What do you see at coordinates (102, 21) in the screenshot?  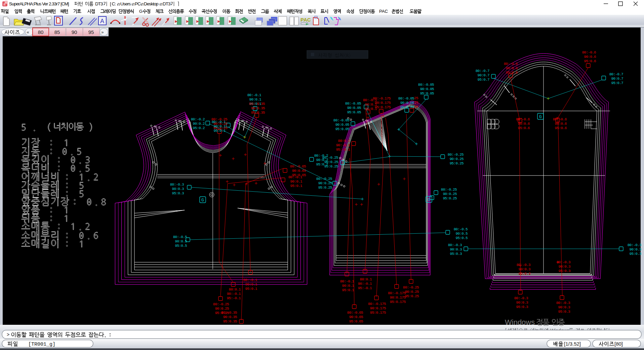 I see `svg-text: A` at bounding box center [102, 21].